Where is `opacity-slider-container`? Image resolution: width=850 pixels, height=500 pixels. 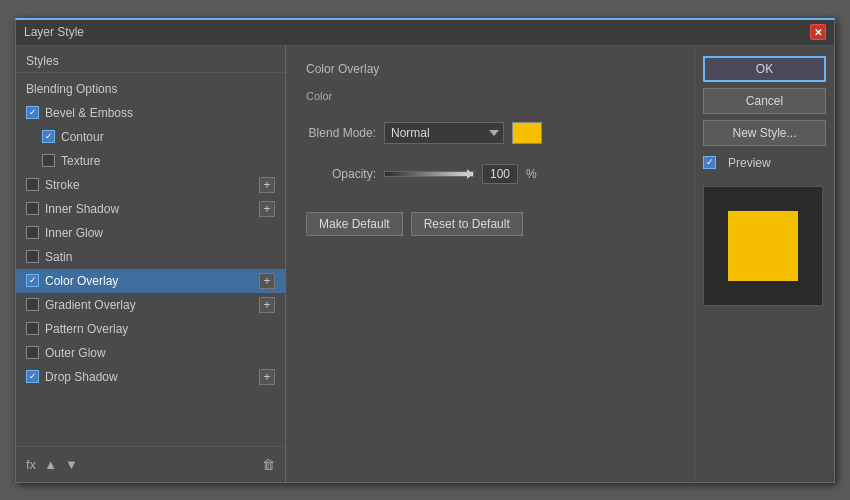 opacity-slider-container is located at coordinates (429, 174).